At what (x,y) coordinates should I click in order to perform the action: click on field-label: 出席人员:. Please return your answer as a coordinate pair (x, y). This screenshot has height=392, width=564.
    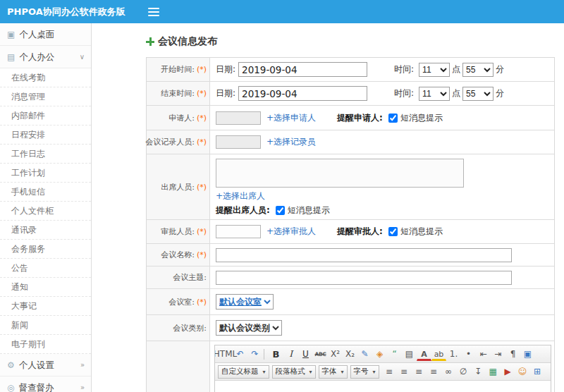
    Looking at the image, I should click on (178, 188).